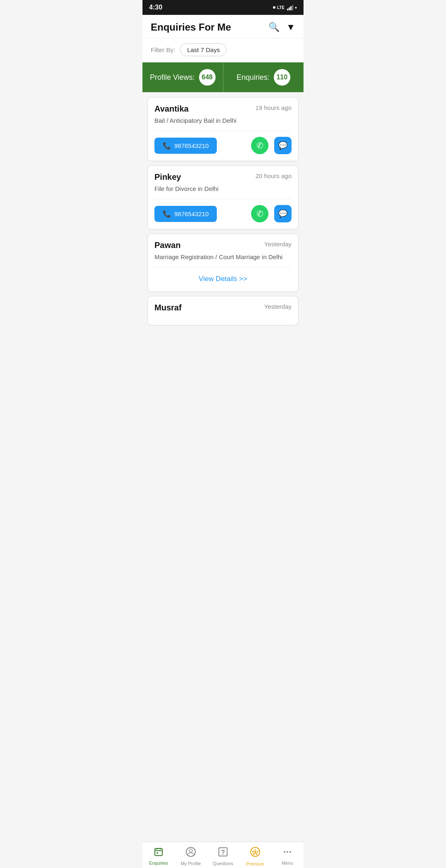 Image resolution: width=446 pixels, height=868 pixels. Describe the element at coordinates (282, 77) in the screenshot. I see `enquiries-count: 110` at that location.